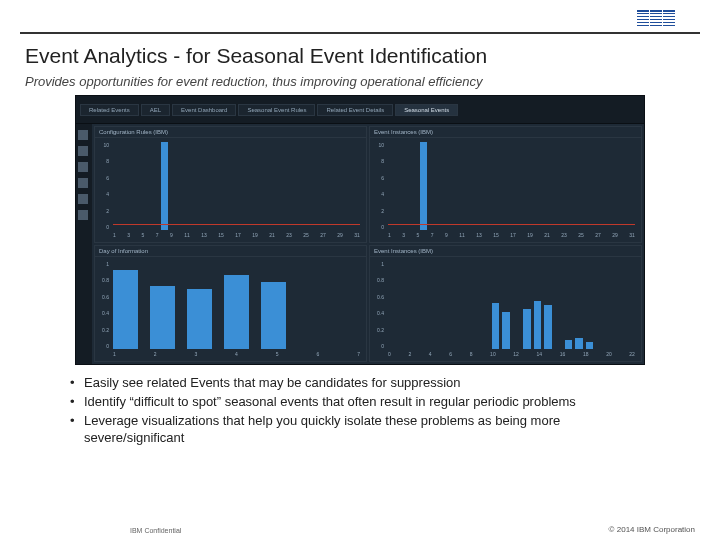  I want to click on header, so click(360, 17).